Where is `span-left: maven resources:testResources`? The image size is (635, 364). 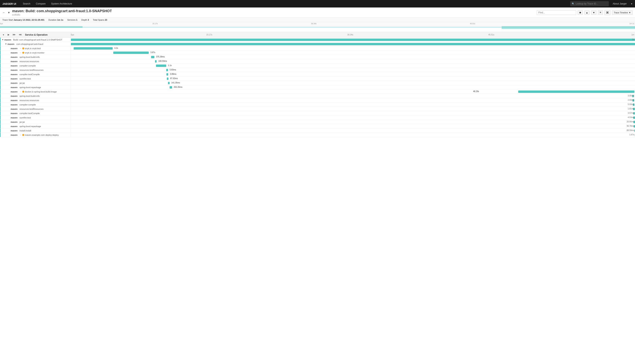
span-left: maven resources:testResources is located at coordinates (36, 70).